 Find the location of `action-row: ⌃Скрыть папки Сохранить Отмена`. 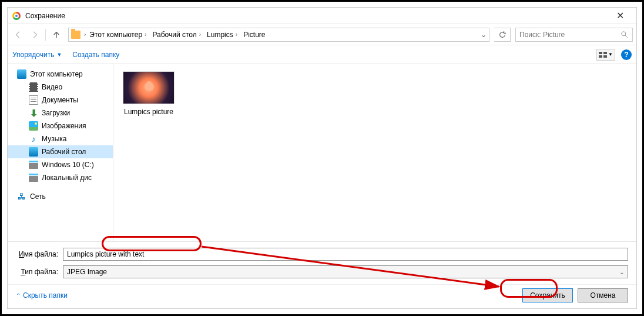

action-row: ⌃Скрыть папки Сохранить Отмена is located at coordinates (322, 297).